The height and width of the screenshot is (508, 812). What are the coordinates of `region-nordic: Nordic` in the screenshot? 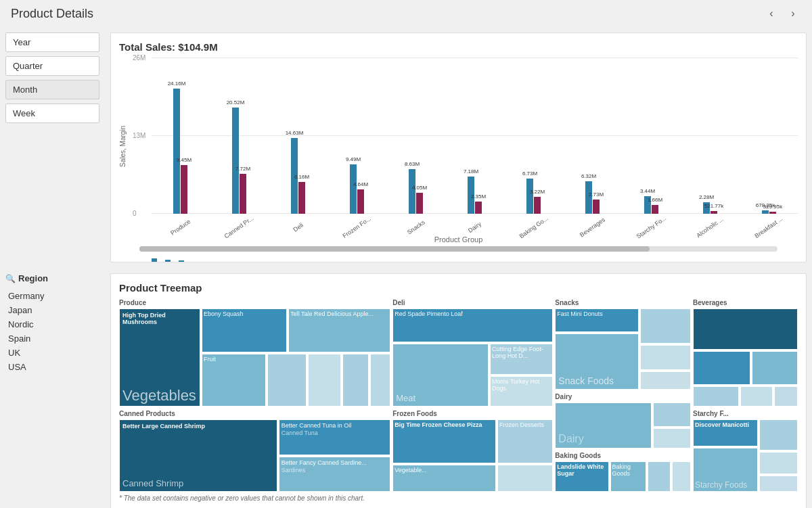 It's located at (53, 325).